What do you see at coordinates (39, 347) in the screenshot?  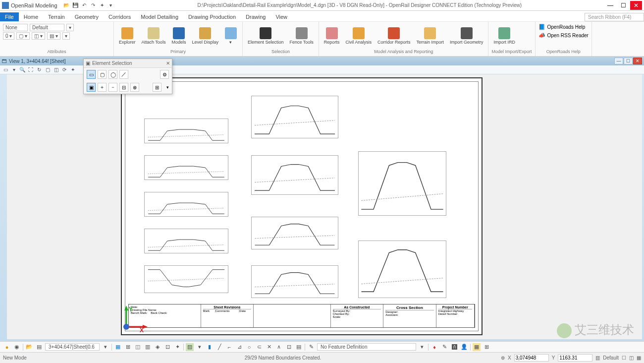 I see `keyin-icon: ▤` at bounding box center [39, 347].